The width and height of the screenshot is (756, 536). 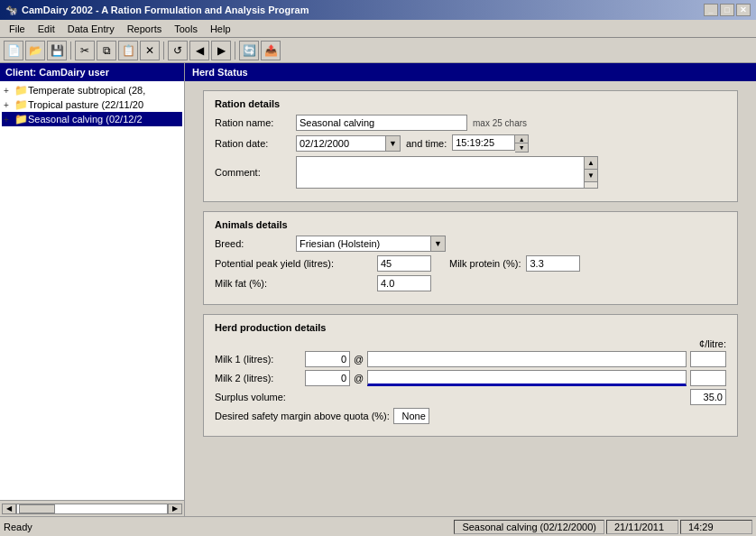 What do you see at coordinates (86, 105) in the screenshot?
I see `tree-label-1: Tropical pasture (22/11/20` at bounding box center [86, 105].